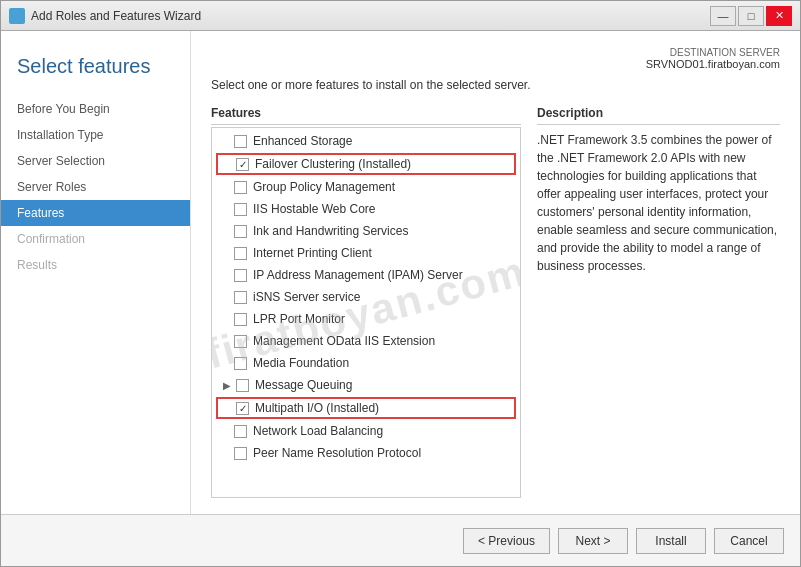 The width and height of the screenshot is (801, 567). Describe the element at coordinates (96, 213) in the screenshot. I see `sidebar-item-features: Features` at that location.